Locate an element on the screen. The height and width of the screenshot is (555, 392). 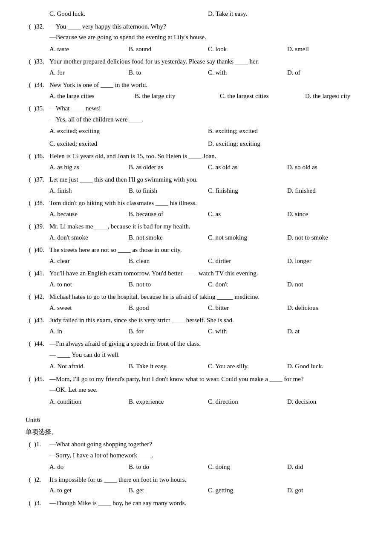
q33-options: A. for B. to C. with D. of is located at coordinates (208, 73).